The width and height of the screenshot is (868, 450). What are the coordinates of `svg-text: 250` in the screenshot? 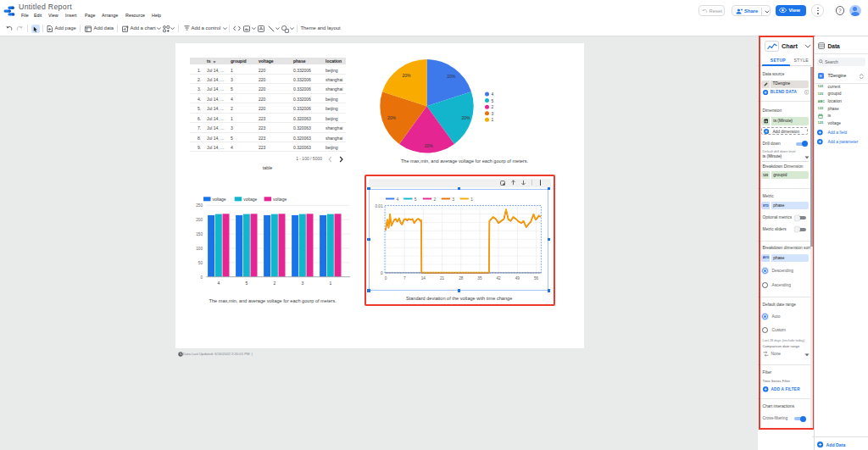 It's located at (199, 205).